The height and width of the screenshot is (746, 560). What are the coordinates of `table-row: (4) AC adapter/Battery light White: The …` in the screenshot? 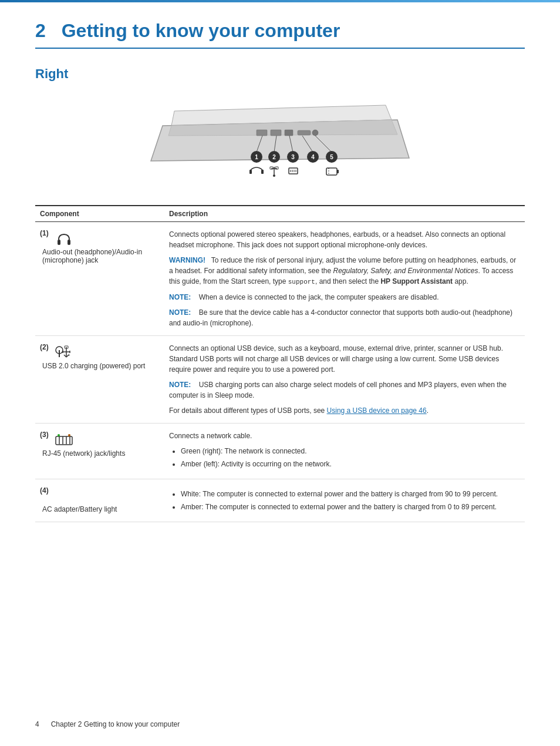 It's located at (280, 500).